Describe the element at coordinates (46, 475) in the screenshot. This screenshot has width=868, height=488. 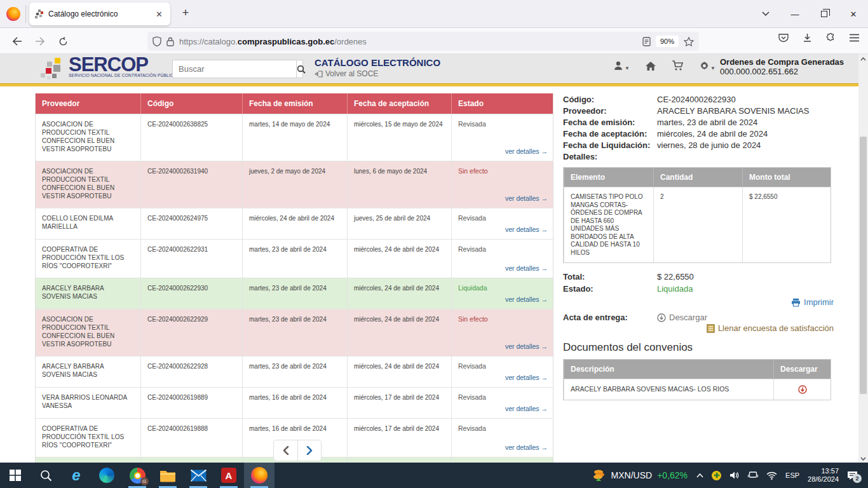
I see `taskbar-search-button` at that location.